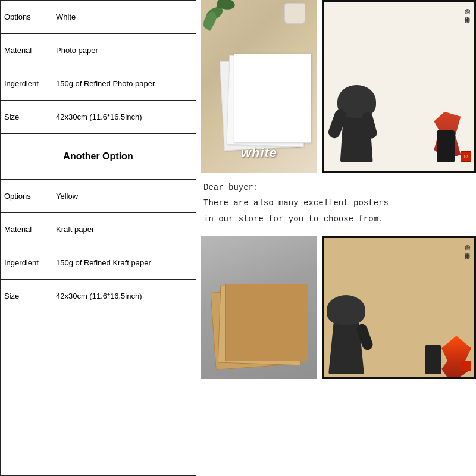  I want to click on plant-decoration, so click(219, 15).